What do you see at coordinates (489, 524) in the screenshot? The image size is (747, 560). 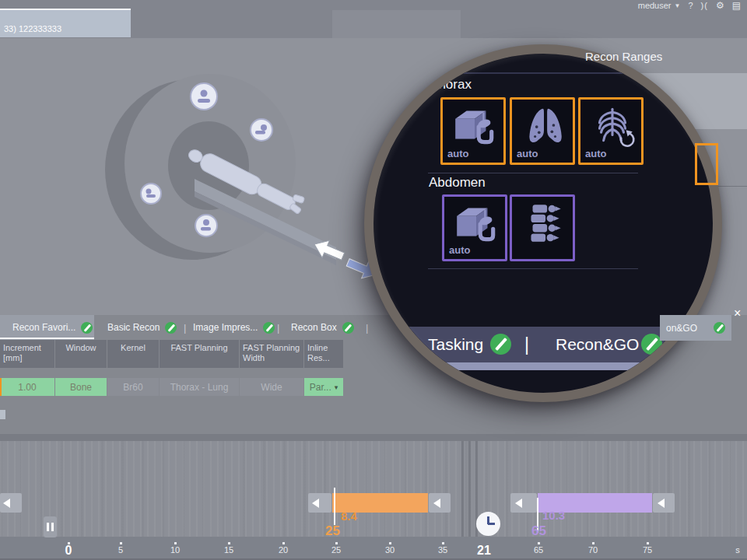 I see `wait-clock-icon` at bounding box center [489, 524].